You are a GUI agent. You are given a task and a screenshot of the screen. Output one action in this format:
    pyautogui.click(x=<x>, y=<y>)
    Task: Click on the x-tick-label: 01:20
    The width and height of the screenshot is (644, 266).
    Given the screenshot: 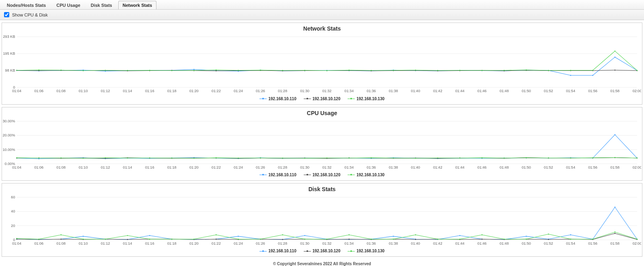 What is the action you would take?
    pyautogui.click(x=194, y=91)
    